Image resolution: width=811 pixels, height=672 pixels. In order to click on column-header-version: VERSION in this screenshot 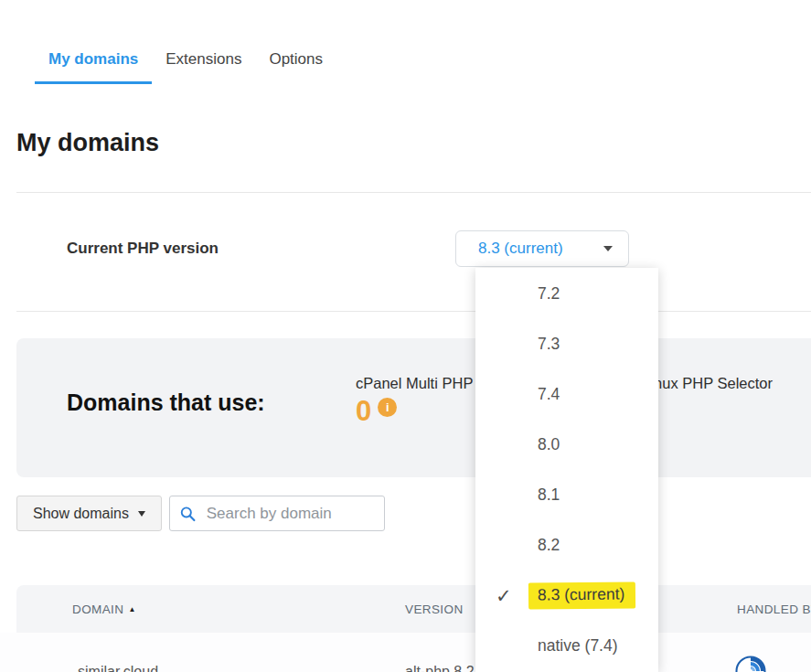, I will do `click(434, 609)`.